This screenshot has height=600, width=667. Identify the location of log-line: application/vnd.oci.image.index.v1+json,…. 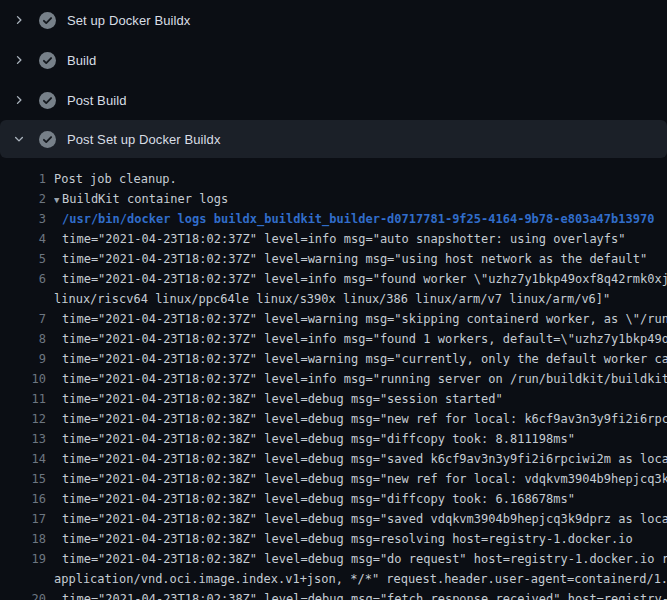
(334, 579).